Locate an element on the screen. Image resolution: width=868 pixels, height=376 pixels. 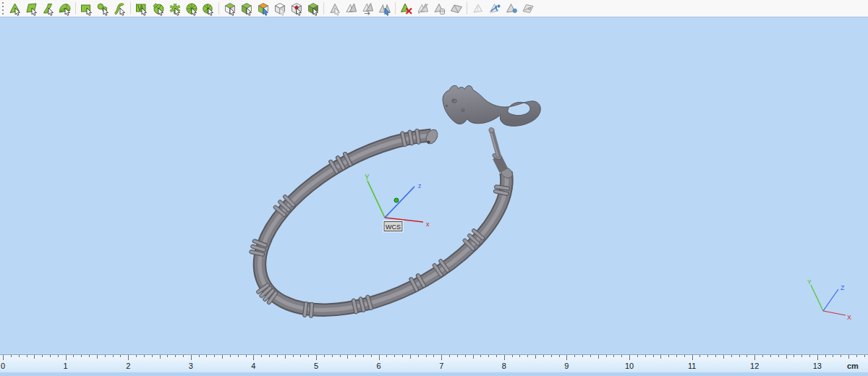
select-triangle-delete-icon is located at coordinates (407, 9).